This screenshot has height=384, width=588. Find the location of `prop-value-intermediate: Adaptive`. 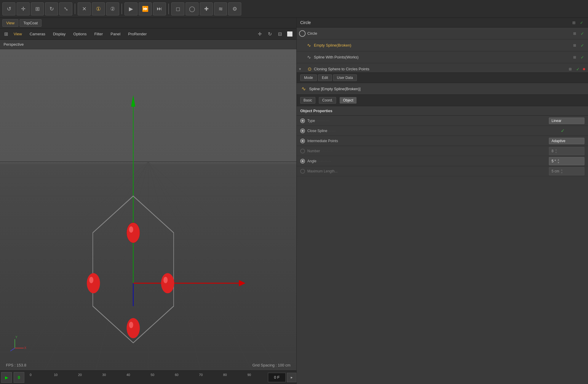

prop-value-intermediate: Adaptive is located at coordinates (567, 141).